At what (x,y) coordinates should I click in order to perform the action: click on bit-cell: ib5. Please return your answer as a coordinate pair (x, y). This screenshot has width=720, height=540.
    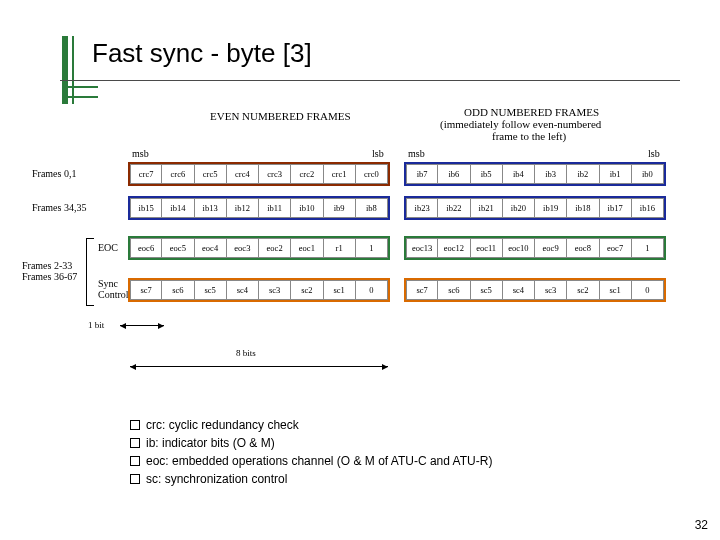
    Looking at the image, I should click on (487, 174).